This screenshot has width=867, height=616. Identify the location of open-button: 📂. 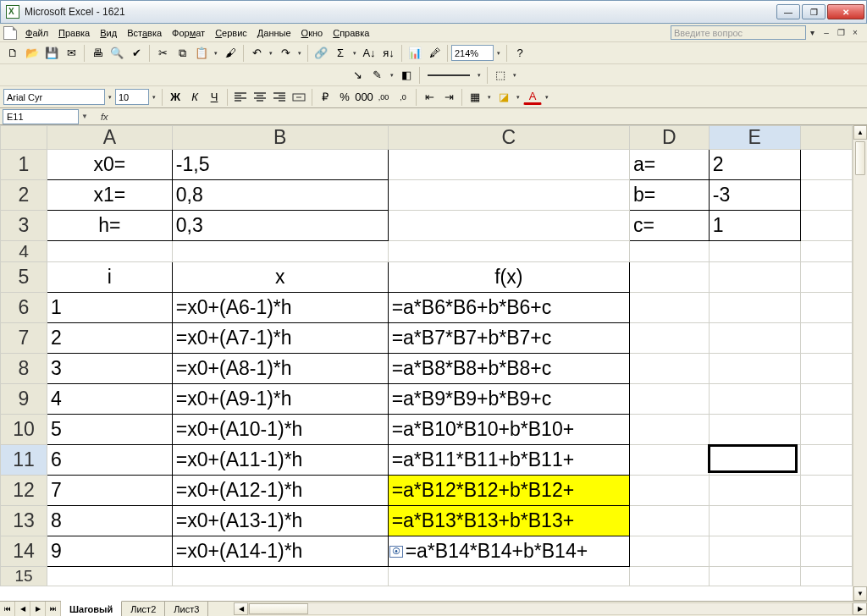
(32, 53).